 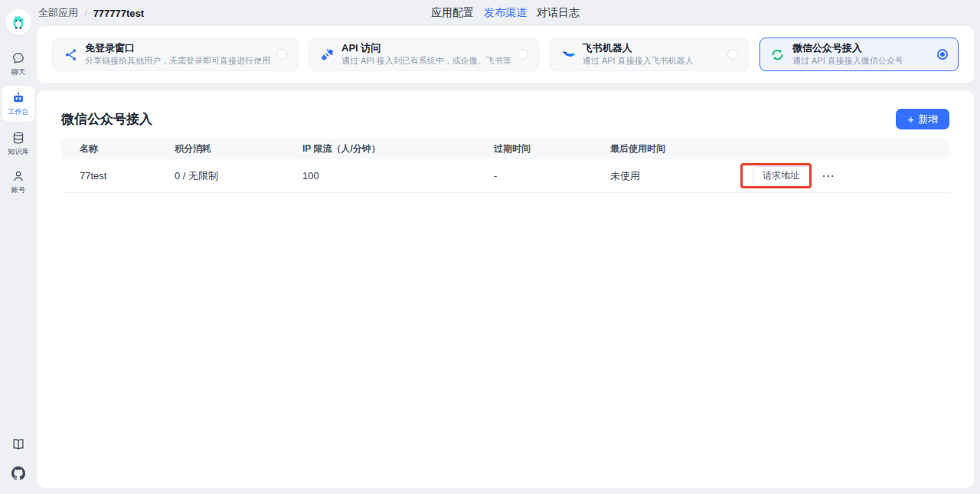 What do you see at coordinates (18, 459) in the screenshot?
I see `sidebar-bottom` at bounding box center [18, 459].